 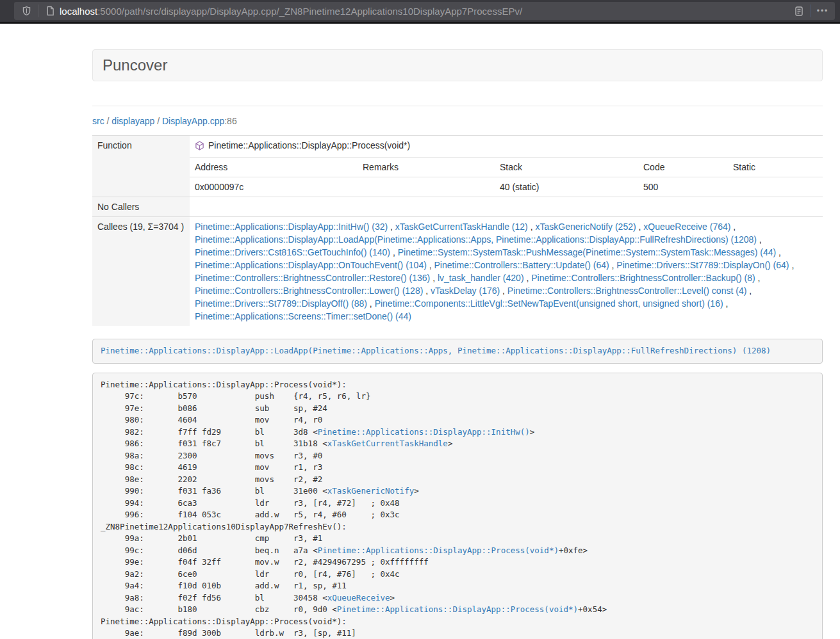 What do you see at coordinates (291, 227) in the screenshot?
I see `callee-link: Pinetime::Applications::DisplayApp::Init…` at bounding box center [291, 227].